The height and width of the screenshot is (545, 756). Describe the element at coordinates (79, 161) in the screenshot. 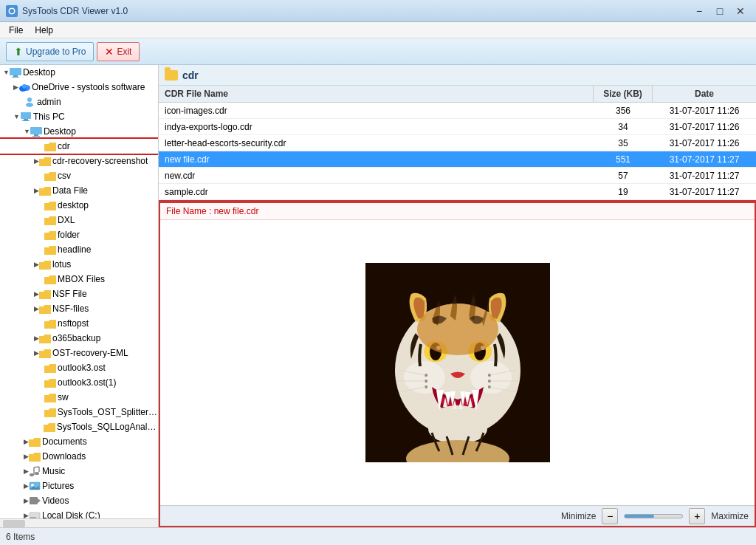

I see `tree-item-cdr-recovery: ▶ cdr-recovery-screenshot` at that location.